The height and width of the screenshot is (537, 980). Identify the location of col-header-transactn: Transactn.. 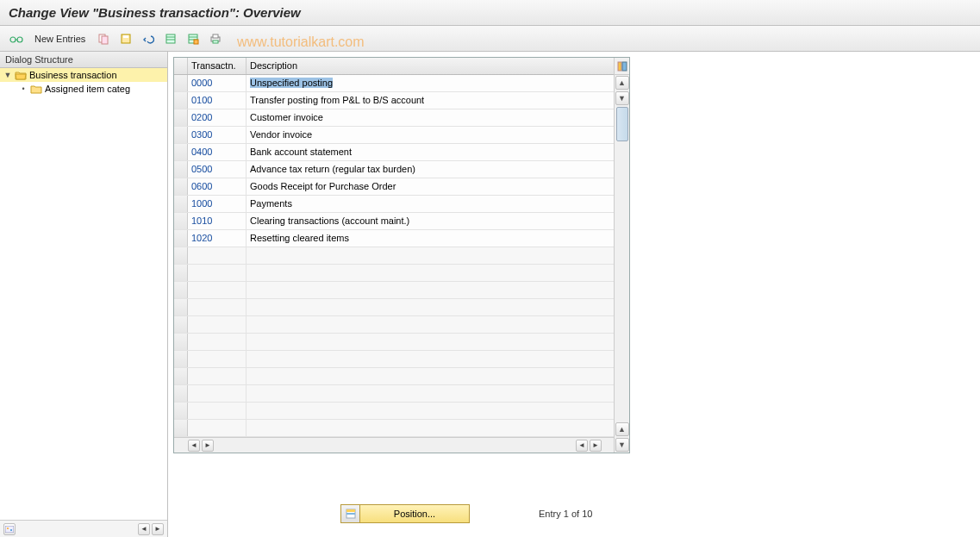
(217, 66).